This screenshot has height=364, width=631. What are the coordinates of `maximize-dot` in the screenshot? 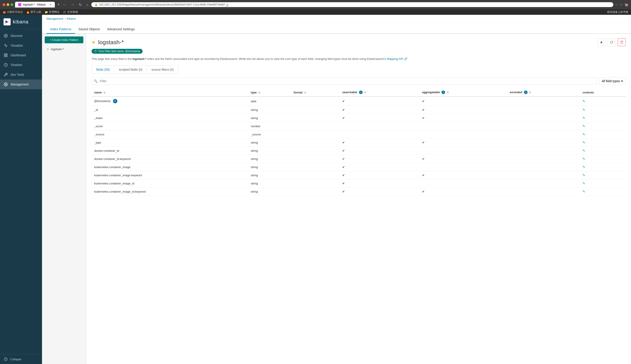 It's located at (12, 4).